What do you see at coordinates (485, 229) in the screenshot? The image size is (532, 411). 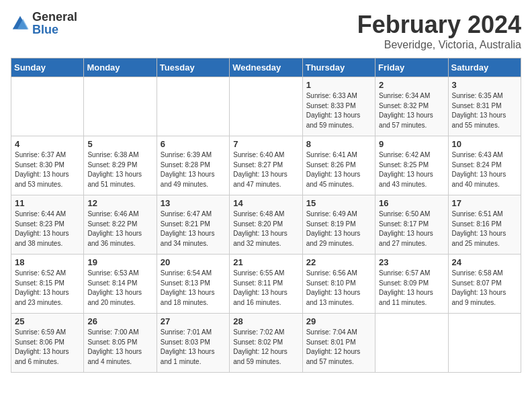 I see `cell-sun-info: Sunrise: 6:51 AMSunset: 8:16 PMDaylight:…` at bounding box center [485, 229].